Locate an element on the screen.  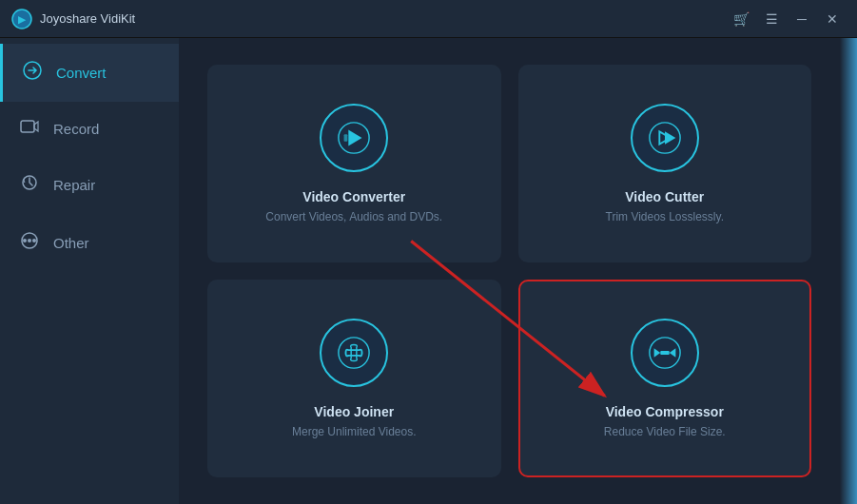
convert-icon is located at coordinates (32, 72).